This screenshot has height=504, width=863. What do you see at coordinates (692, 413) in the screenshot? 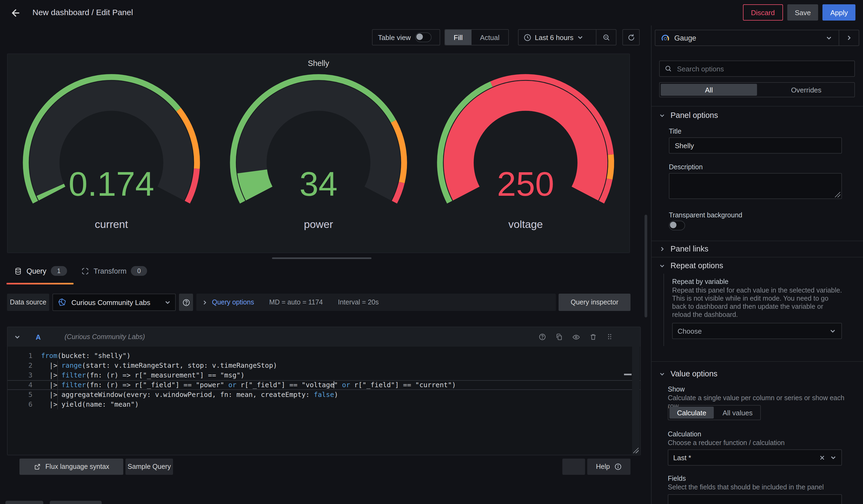
I see `calculate-option: Calculate` at bounding box center [692, 413].